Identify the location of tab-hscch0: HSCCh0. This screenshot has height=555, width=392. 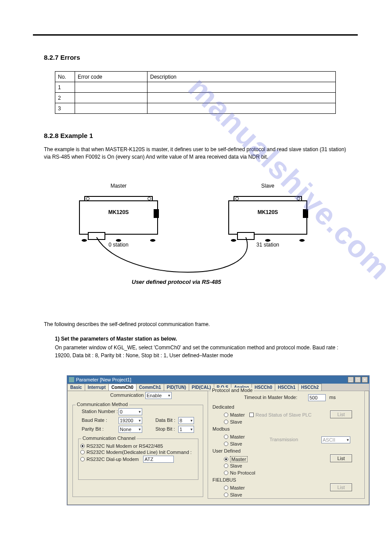
(263, 387).